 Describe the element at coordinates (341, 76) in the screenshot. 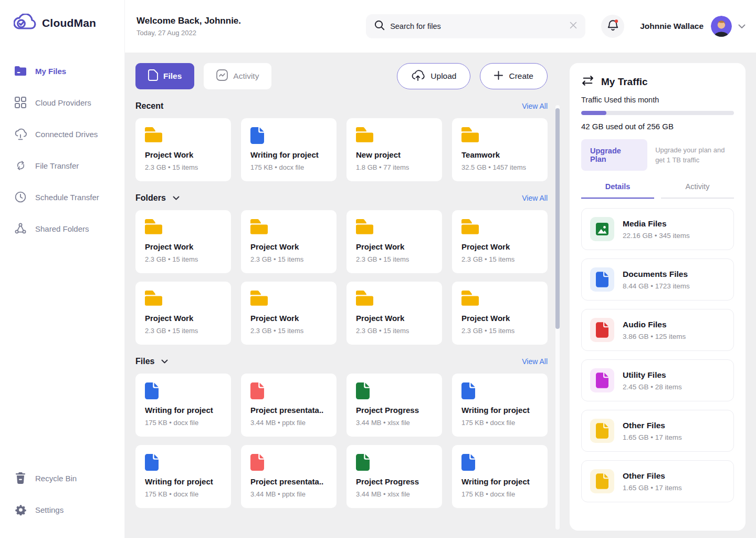

I see `toolbar: Files Activity Upload Create` at that location.